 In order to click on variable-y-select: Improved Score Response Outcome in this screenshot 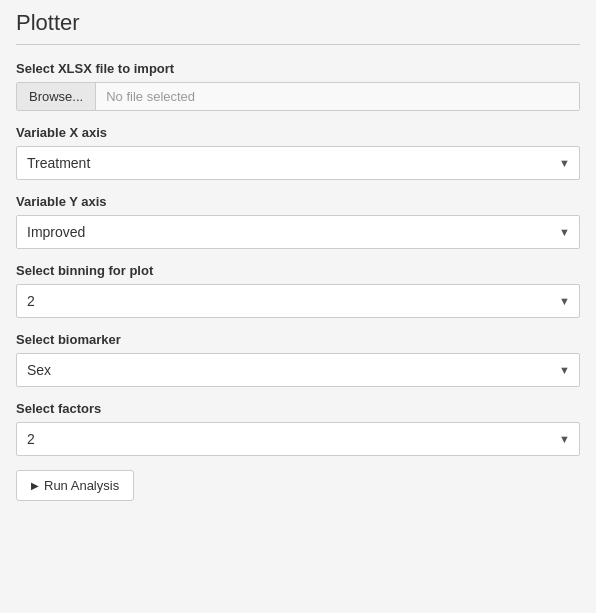, I will do `click(298, 232)`.